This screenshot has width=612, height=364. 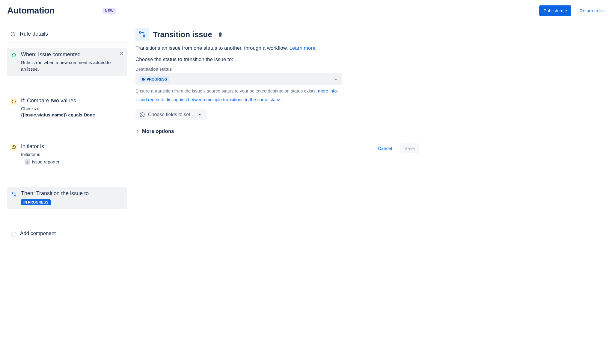 I want to click on learn-more-link: Learn more., so click(x=303, y=48).